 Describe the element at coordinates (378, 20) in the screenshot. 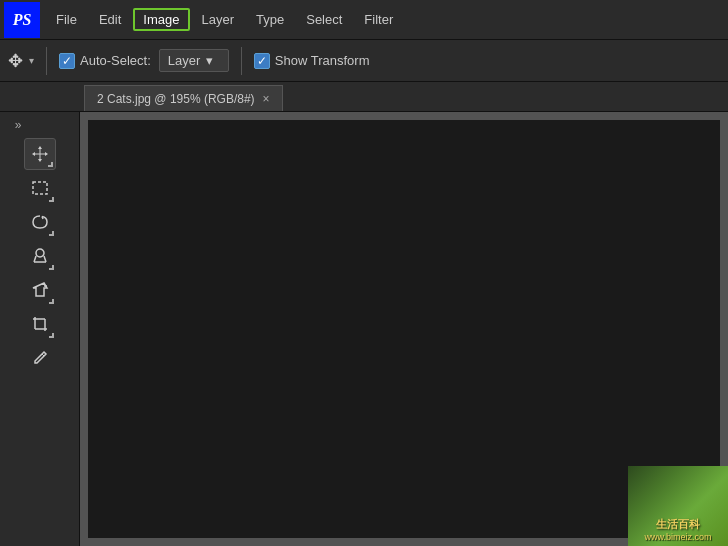

I see `menu-filter: Filter` at that location.